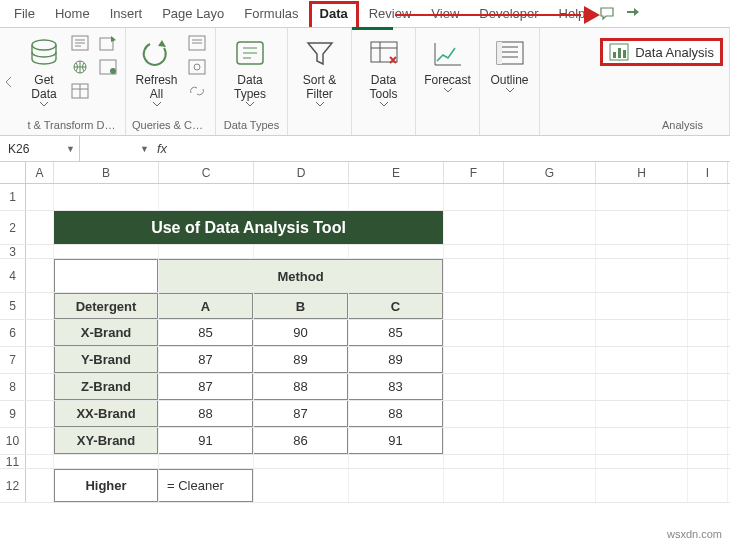 This screenshot has width=730, height=546. I want to click on detergent-header: Detergent, so click(106, 306).